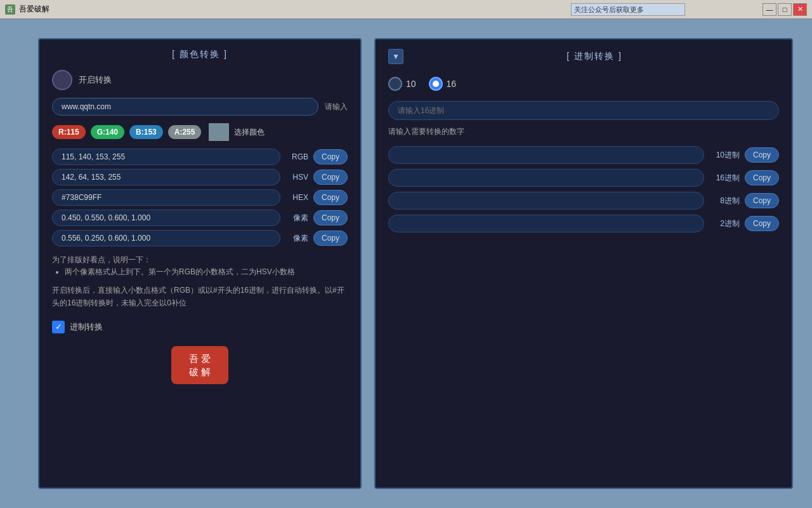 The height and width of the screenshot is (508, 812). Describe the element at coordinates (584, 84) in the screenshot. I see `radio-row: 10 16` at that location.